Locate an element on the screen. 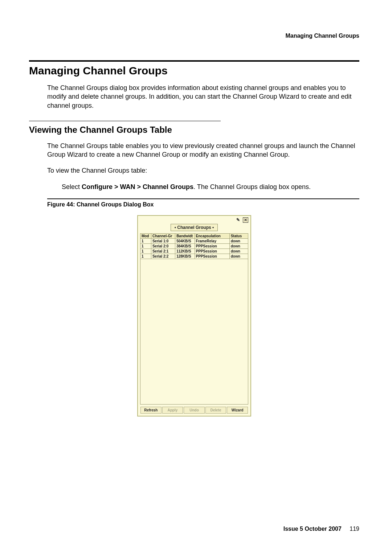 This screenshot has height=554, width=392. section-rule is located at coordinates (194, 61).